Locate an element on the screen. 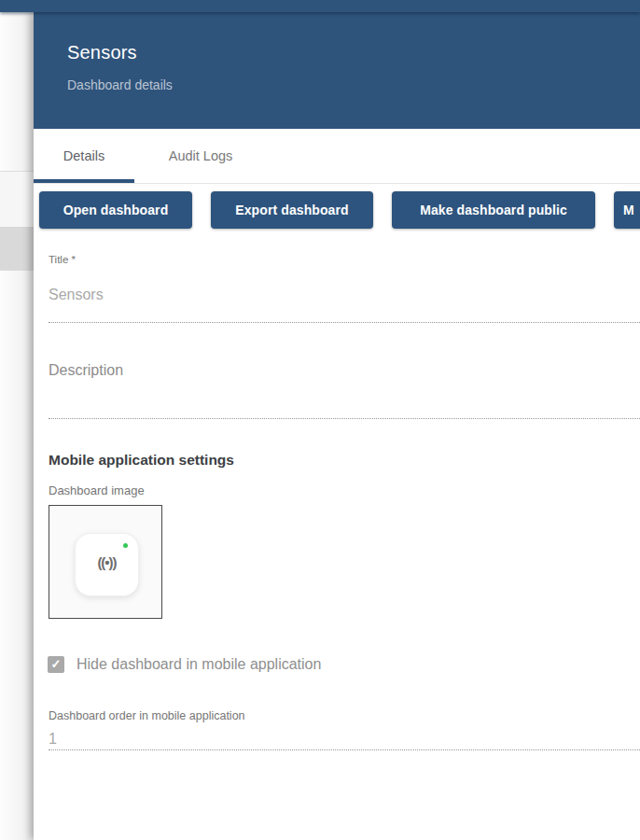  make-dashboard-public-button: Make dashboard public is located at coordinates (494, 210).